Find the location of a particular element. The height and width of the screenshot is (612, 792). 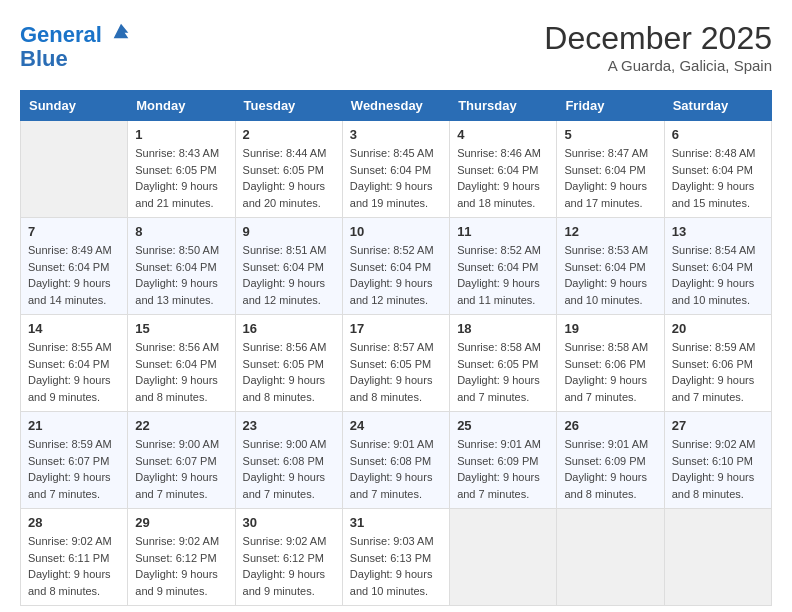

day-info: Sunrise: 8:53 AMSunset: 6:04 PMDaylight:… is located at coordinates (610, 275).